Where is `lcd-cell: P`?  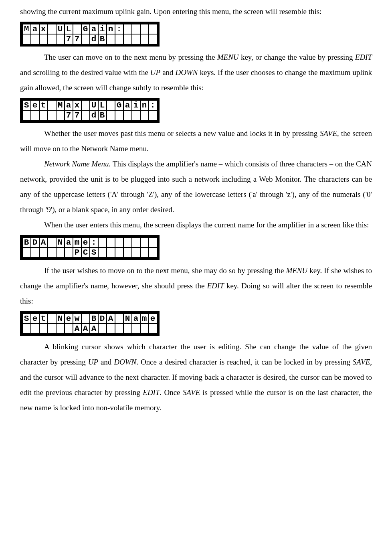 lcd-cell: P is located at coordinates (77, 253).